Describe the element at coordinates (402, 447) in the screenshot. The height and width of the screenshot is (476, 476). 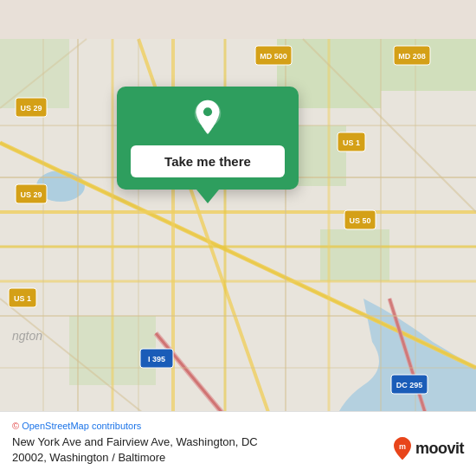
I see `svg-text: m` at that location.